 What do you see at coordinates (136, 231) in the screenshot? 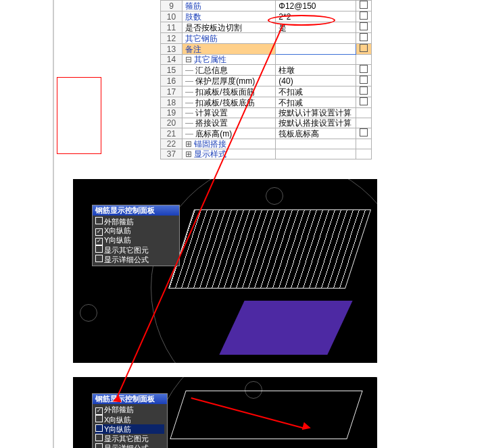
I see `panel-option: ✓X向纵筋` at bounding box center [136, 231].